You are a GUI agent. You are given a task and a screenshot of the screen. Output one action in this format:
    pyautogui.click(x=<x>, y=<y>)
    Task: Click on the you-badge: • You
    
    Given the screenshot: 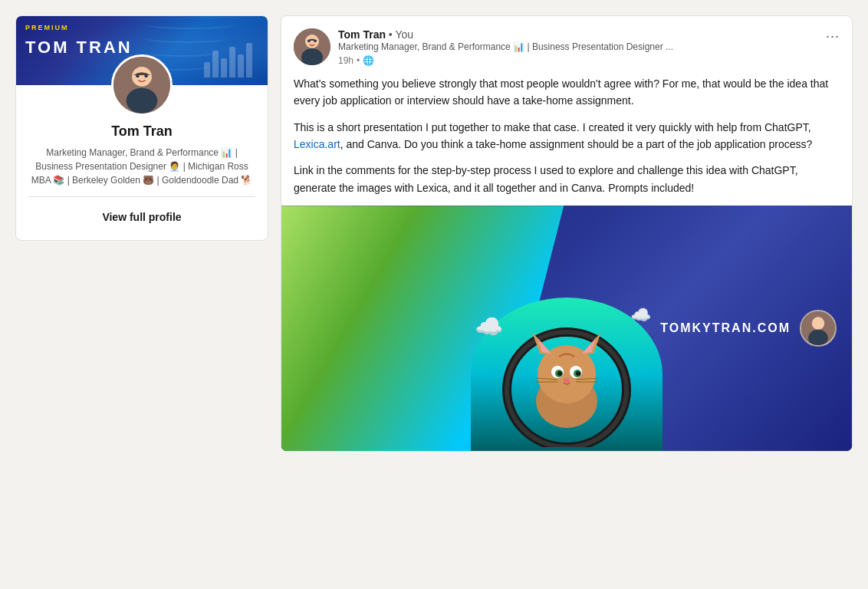 What is the action you would take?
    pyautogui.click(x=401, y=35)
    